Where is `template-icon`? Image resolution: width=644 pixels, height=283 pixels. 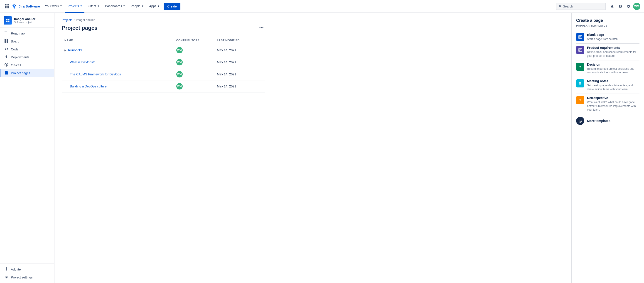 template-icon is located at coordinates (580, 50).